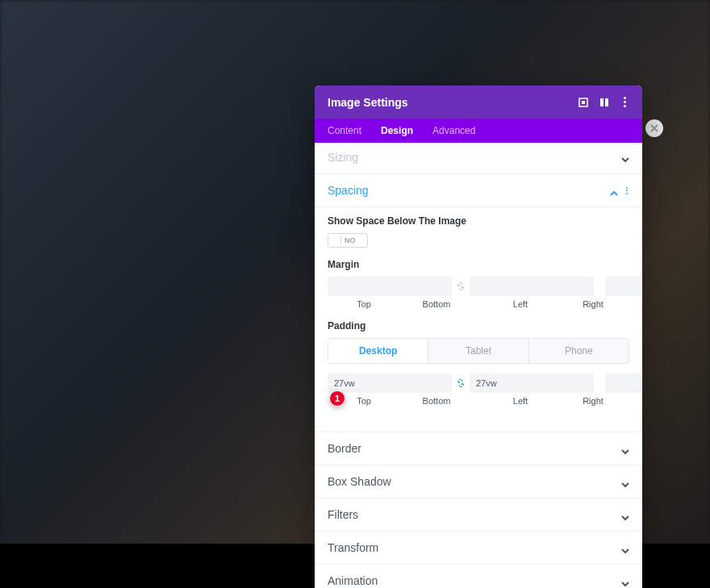 Image resolution: width=710 pixels, height=588 pixels. I want to click on toggle-knob, so click(335, 240).